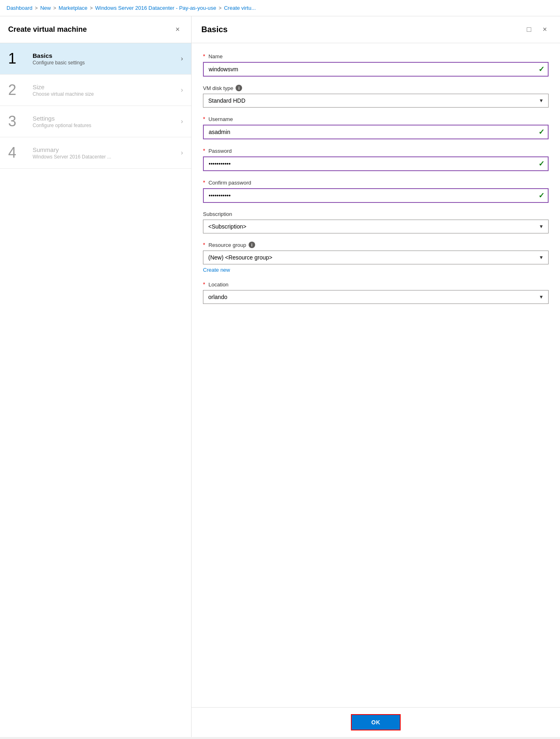 The height and width of the screenshot is (739, 560). What do you see at coordinates (156, 8) in the screenshot?
I see `breadcrumb-product: Windows Server 2016 Datacenter - Pay-as-…` at bounding box center [156, 8].